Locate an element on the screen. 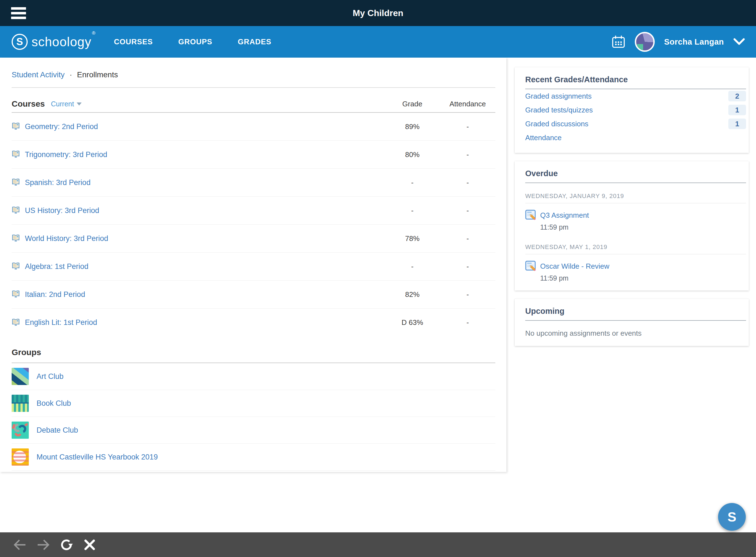  overdue-card: Overdue WEDNESDAY, JANUARY 9, 2019 Q3 As… is located at coordinates (632, 226).